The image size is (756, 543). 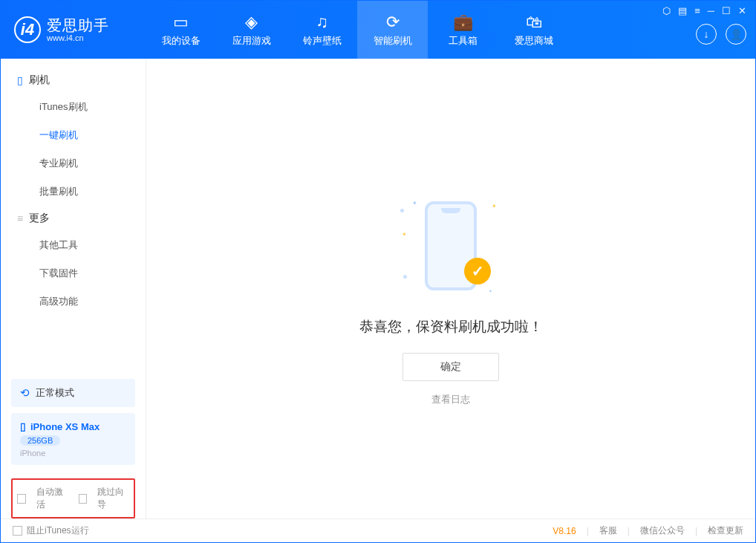 What do you see at coordinates (73, 30) in the screenshot?
I see `logo-block: i4 爱思助手 www.i4.cn` at bounding box center [73, 30].